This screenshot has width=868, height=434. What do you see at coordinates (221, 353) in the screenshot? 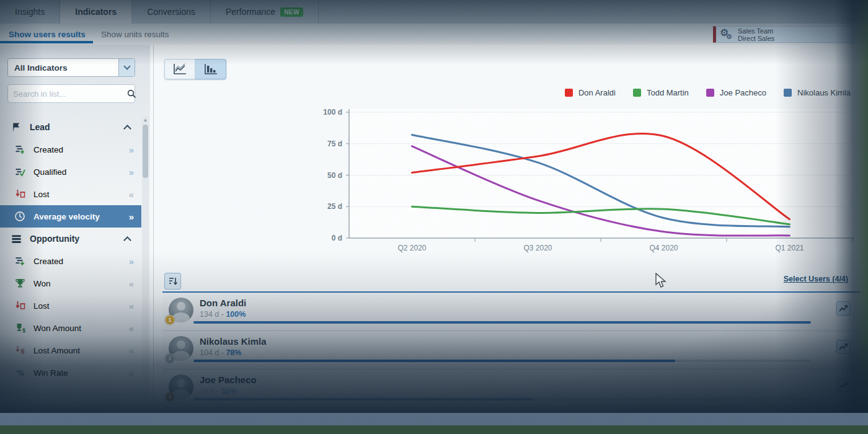
I see `user-velocity-value: 104 d - 78%` at bounding box center [221, 353].